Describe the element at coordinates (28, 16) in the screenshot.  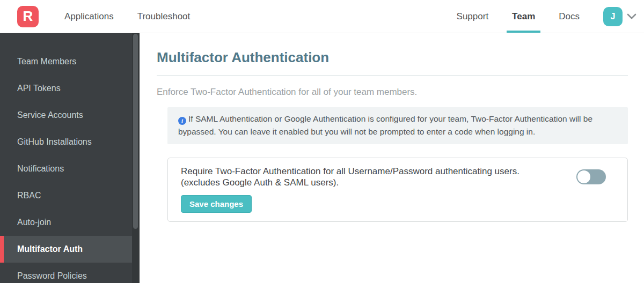
I see `logo-letter: R` at that location.